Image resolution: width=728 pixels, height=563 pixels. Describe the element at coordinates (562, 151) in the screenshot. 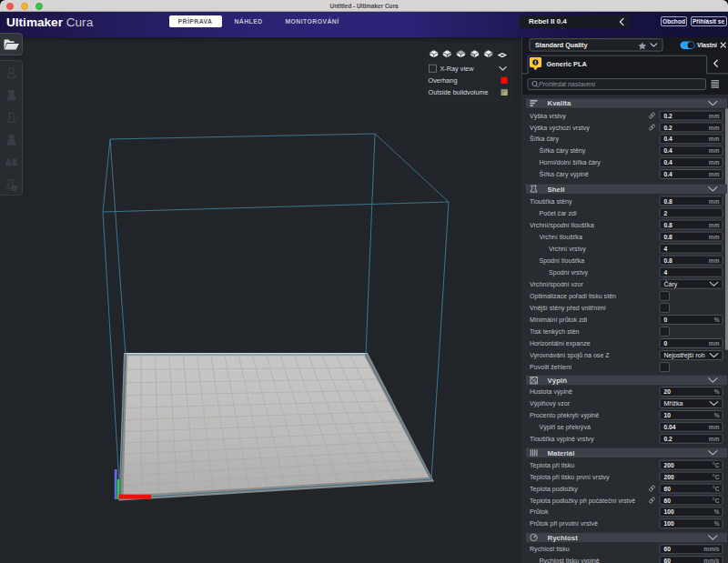

I see `svg-text: Šířka čáry stěny` at that location.